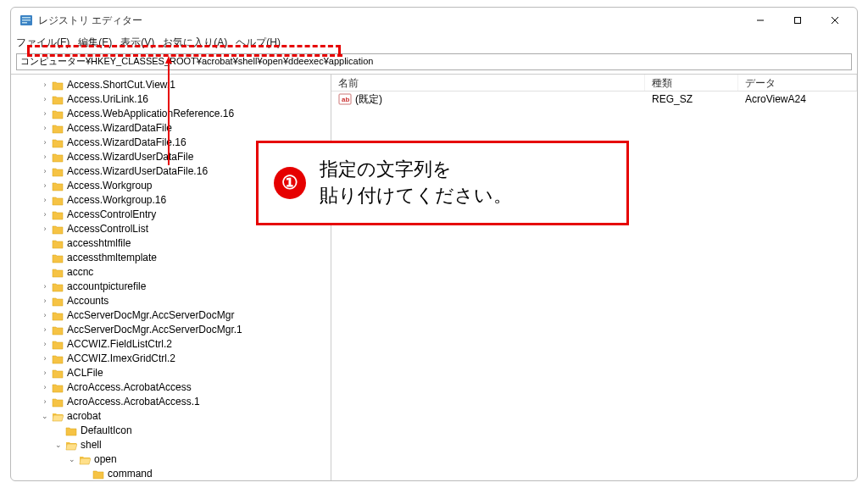 The width and height of the screenshot is (868, 488). Describe the element at coordinates (109, 186) in the screenshot. I see `tree-node-label: Access.Workgroup` at that location.